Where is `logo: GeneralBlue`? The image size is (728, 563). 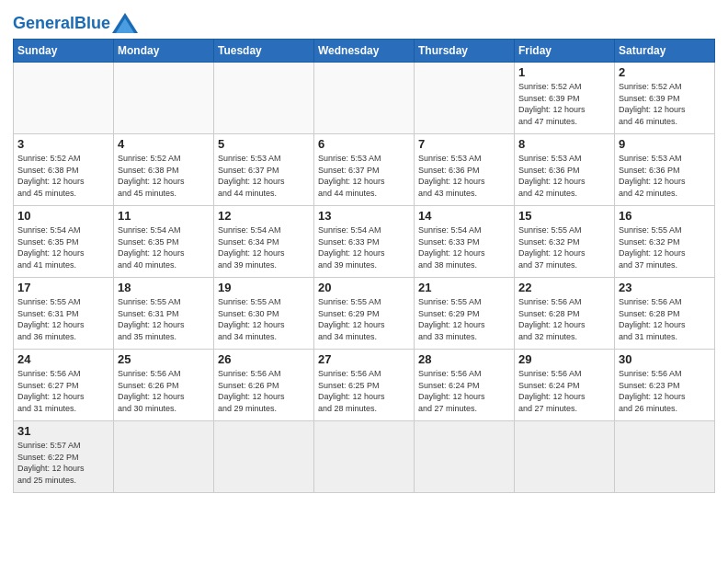 logo: GeneralBlue is located at coordinates (75, 23).